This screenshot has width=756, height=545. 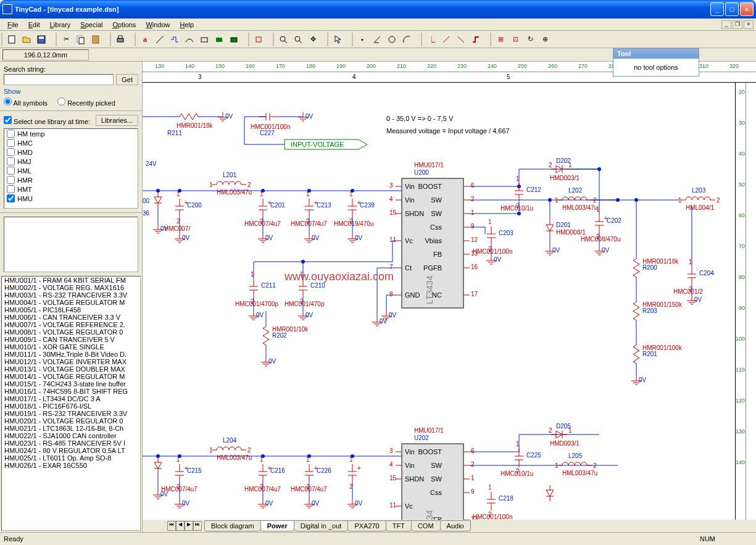 What do you see at coordinates (41, 40) in the screenshot?
I see `save-icon` at bounding box center [41, 40].